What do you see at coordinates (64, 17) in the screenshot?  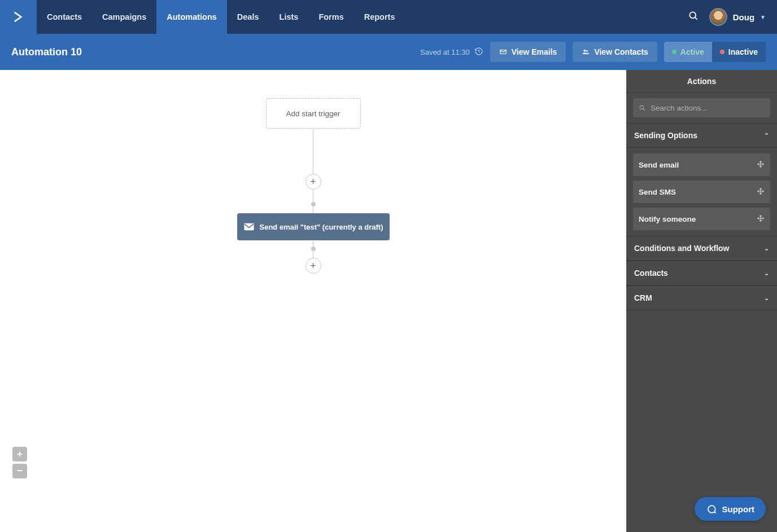 I see `nav-item-contacts: Contacts` at bounding box center [64, 17].